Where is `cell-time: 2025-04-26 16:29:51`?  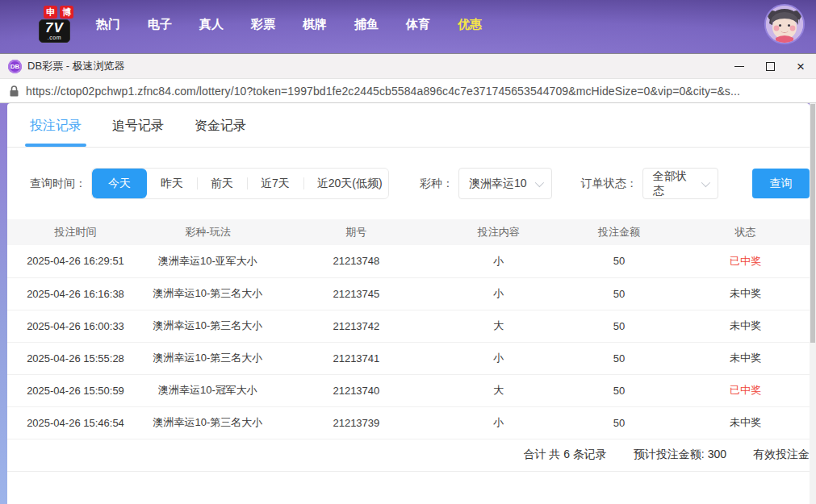
cell-time: 2025-04-26 16:29:51 is located at coordinates (76, 261).